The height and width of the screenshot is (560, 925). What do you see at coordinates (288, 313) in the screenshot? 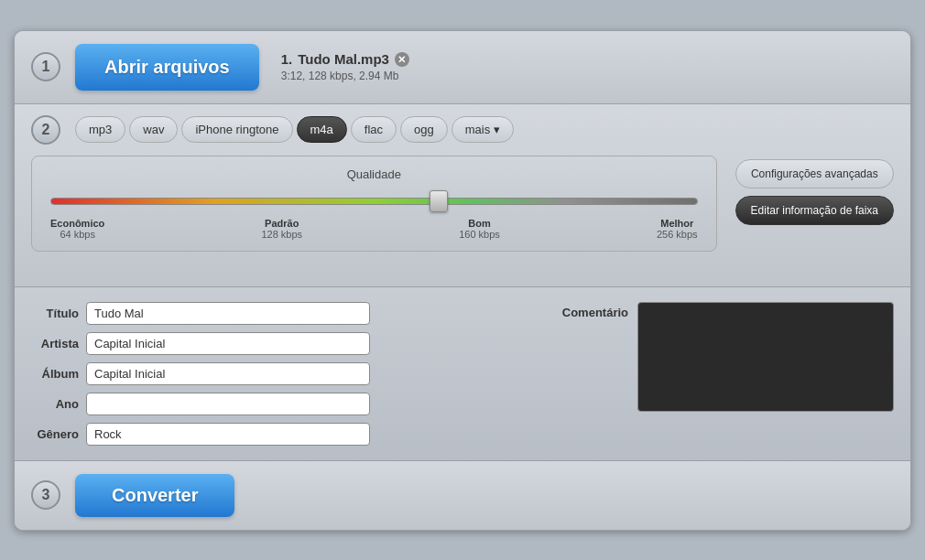
I see `field-row-titulo: Título` at bounding box center [288, 313].